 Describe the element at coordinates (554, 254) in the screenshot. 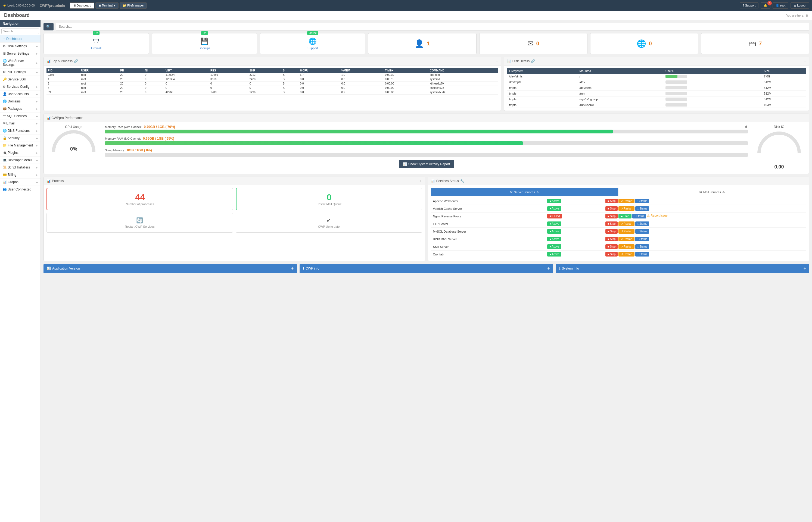

I see `service-status-7: ● Active` at that location.